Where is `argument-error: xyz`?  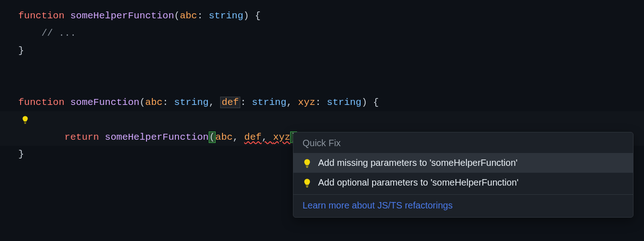 argument-error: xyz is located at coordinates (282, 137).